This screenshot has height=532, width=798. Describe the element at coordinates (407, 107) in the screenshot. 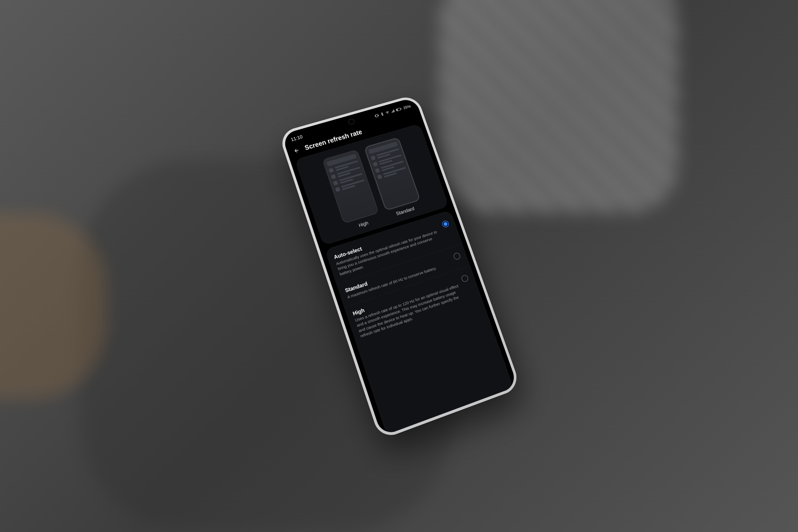

I see `battery-percentage: 25%` at that location.